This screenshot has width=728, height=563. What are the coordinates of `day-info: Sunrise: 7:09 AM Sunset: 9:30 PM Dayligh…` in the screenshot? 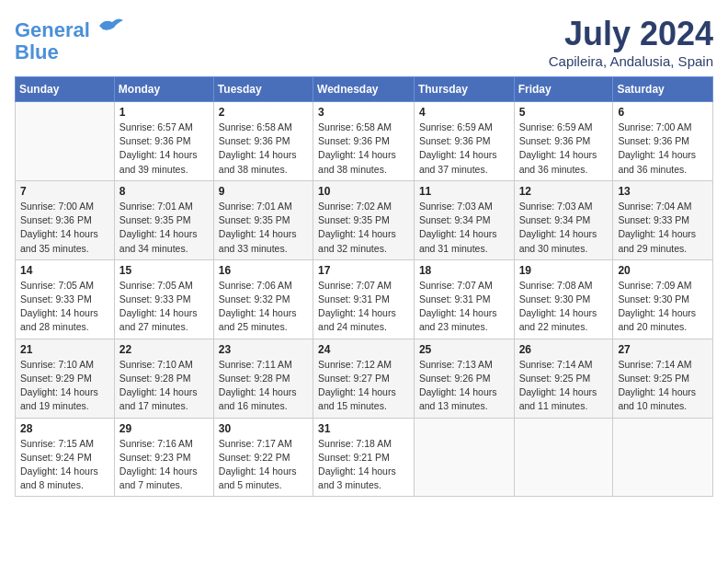 It's located at (663, 307).